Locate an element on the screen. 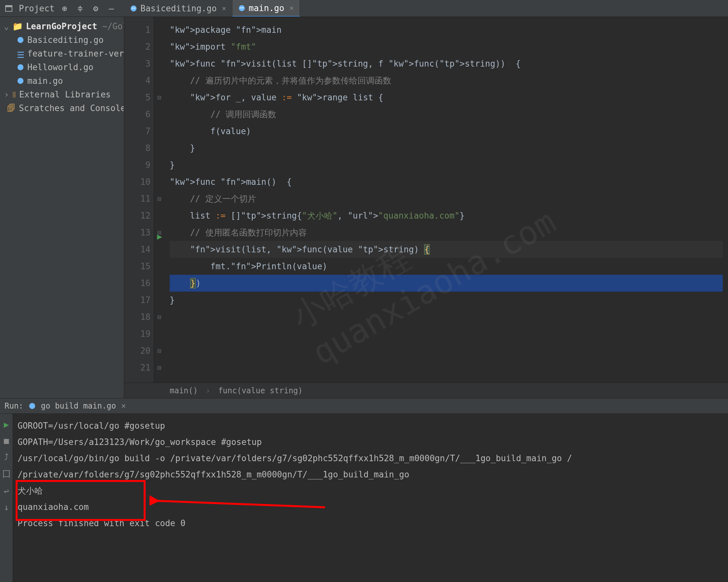  line-number: 21 is located at coordinates (137, 368).